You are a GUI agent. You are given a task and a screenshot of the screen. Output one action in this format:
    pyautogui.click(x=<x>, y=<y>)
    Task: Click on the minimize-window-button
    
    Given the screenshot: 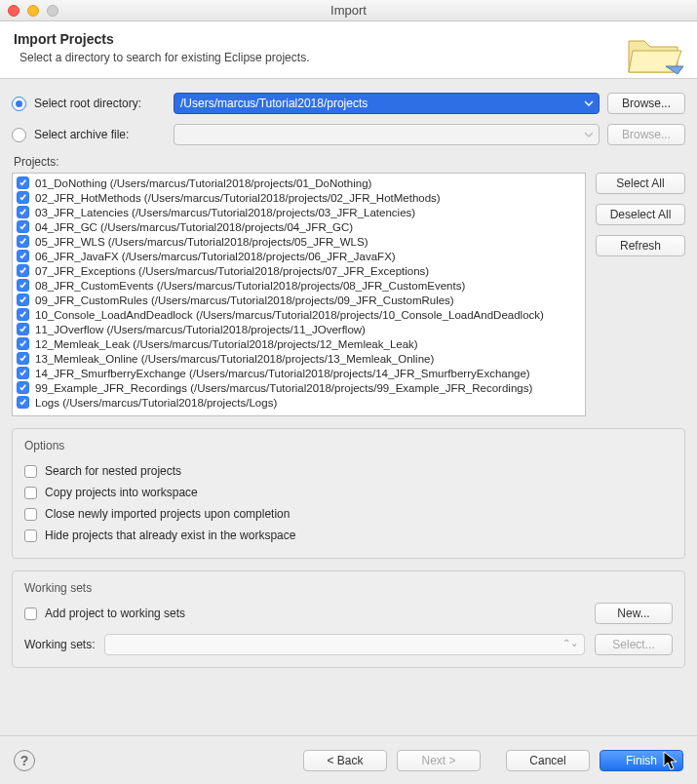 What is the action you would take?
    pyautogui.click(x=33, y=11)
    